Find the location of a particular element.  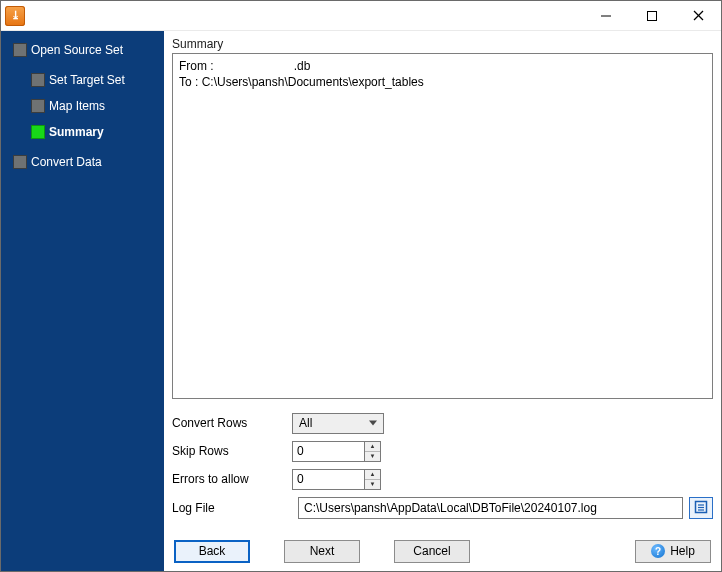

convert-rows-label: Convert Rows is located at coordinates (232, 423).